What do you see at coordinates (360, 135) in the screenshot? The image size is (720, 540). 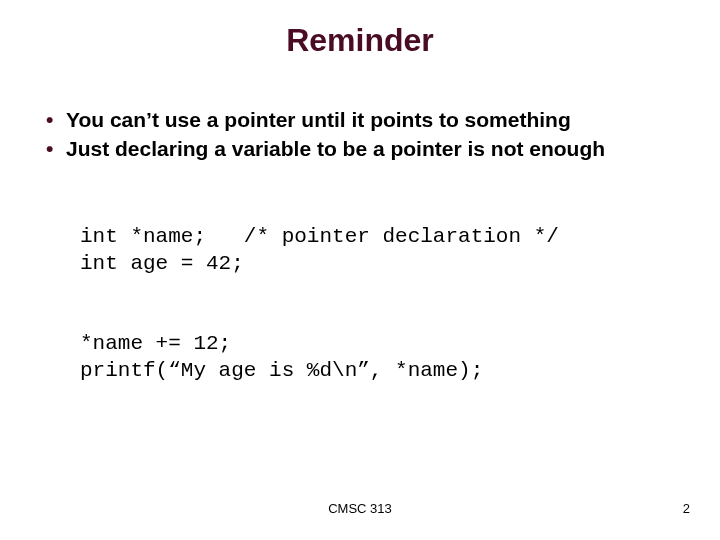 I see `bullet-list: You can’t use a pointer until it points …` at bounding box center [360, 135].